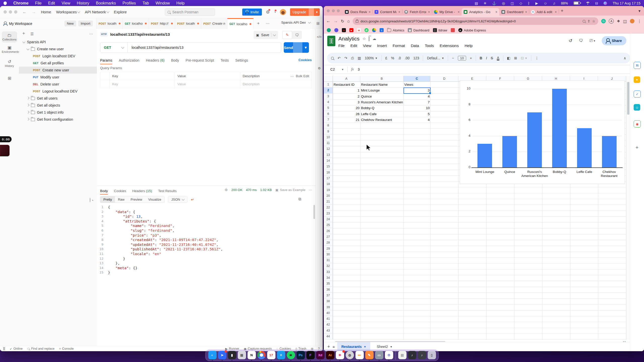 The width and height of the screenshot is (644, 362). I want to click on mode-preview: Preview, so click(136, 200).